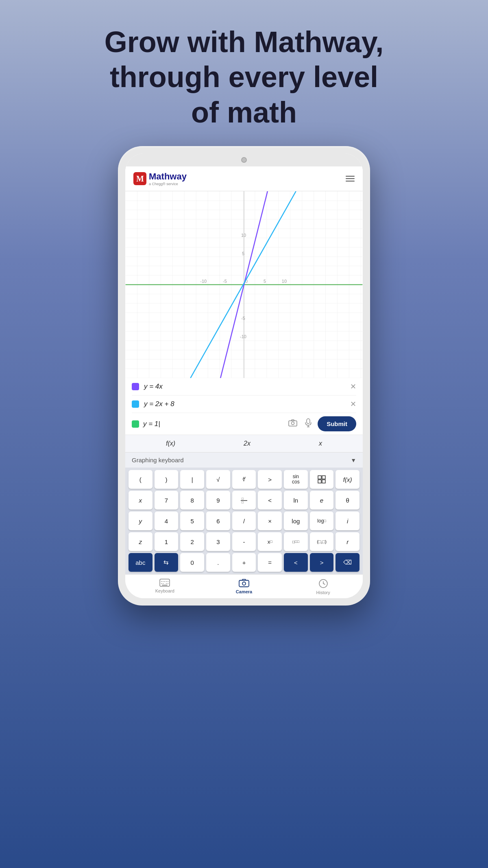 The image size is (488, 868). I want to click on history-icon, so click(323, 584).